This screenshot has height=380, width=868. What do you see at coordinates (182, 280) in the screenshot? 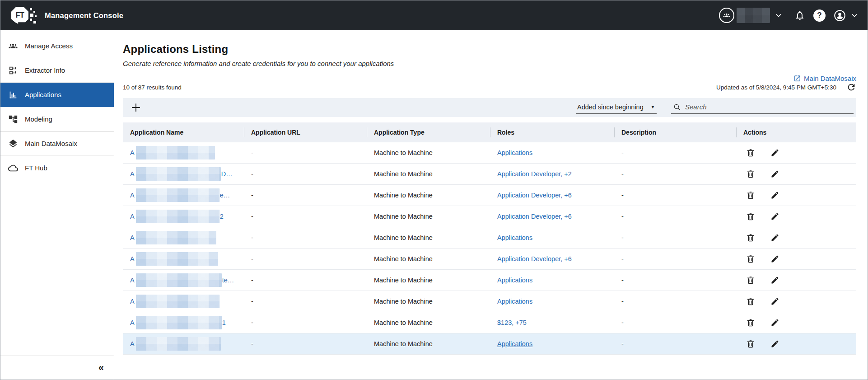
I see `application-name-link: A te…` at bounding box center [182, 280].